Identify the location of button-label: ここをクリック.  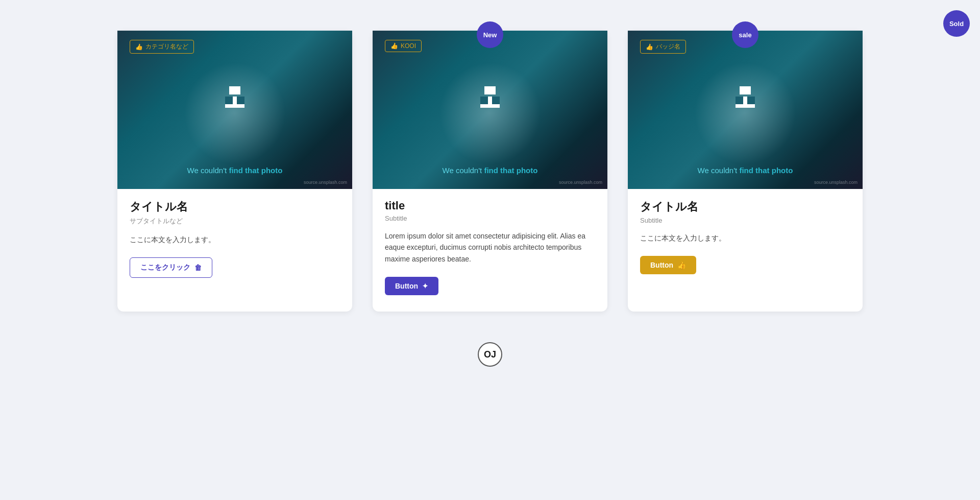
(165, 268).